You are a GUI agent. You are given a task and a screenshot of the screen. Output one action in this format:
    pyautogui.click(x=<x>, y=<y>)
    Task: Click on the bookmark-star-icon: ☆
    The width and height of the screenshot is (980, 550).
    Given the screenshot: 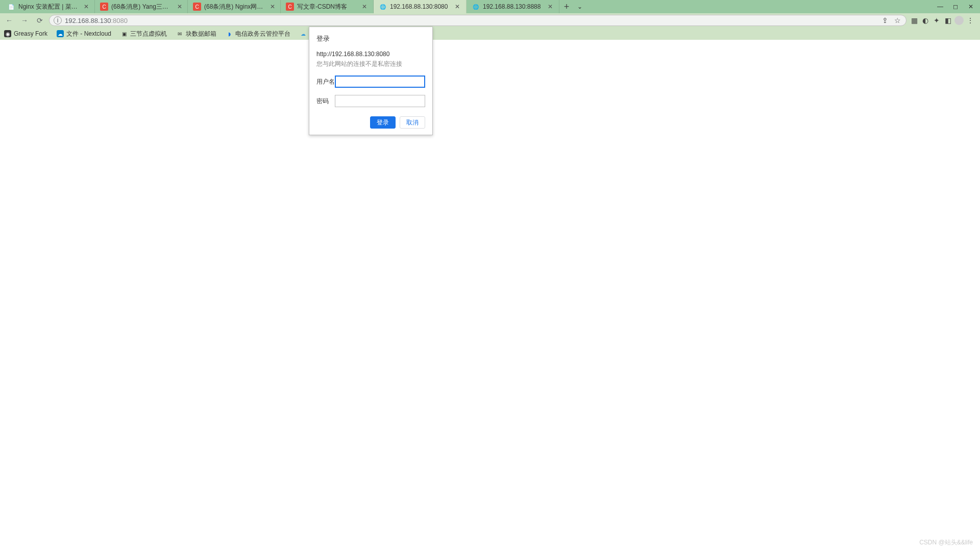 What is the action you would take?
    pyautogui.click(x=897, y=20)
    